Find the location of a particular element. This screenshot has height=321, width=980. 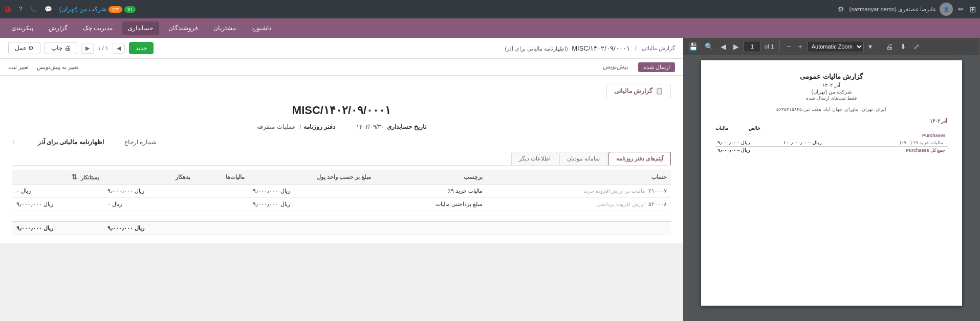

header-actions: جدید ◀ ۱ / ۱ ▶ 🖨 چاپ ⚙ عمل is located at coordinates (81, 48).